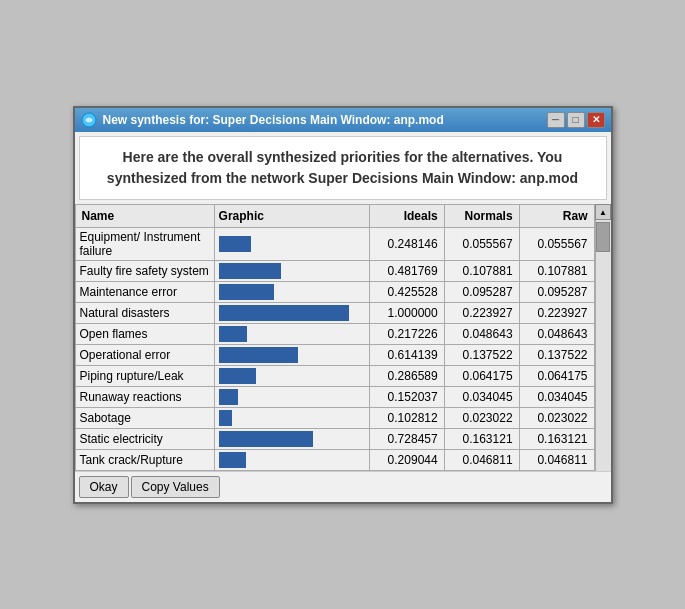  What do you see at coordinates (144, 438) in the screenshot?
I see `cell-name: Static electricity` at bounding box center [144, 438].